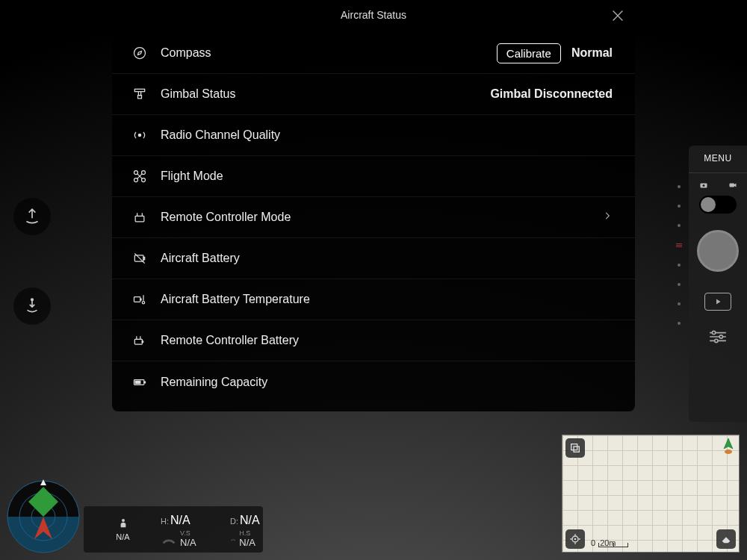 The image size is (747, 560). What do you see at coordinates (679, 255) in the screenshot?
I see `exposure-scale` at bounding box center [679, 255].